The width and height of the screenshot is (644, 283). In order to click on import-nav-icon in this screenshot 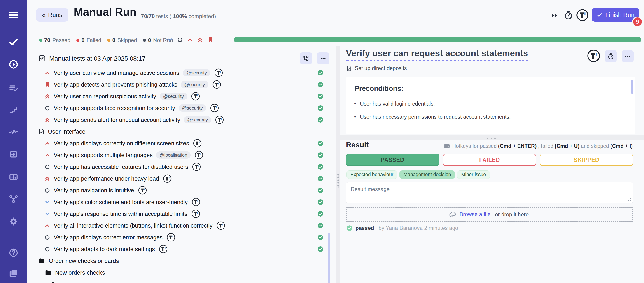, I will do `click(14, 154)`.